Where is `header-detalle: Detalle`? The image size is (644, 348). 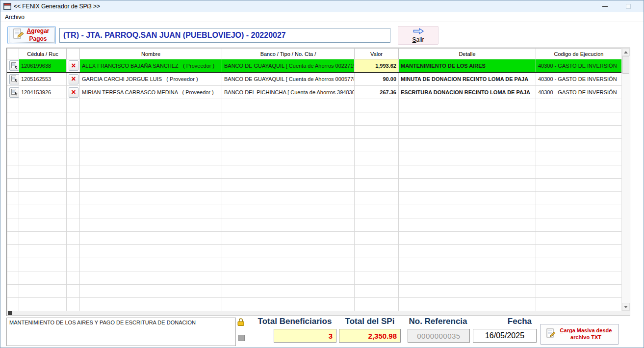 header-detalle: Detalle is located at coordinates (467, 54).